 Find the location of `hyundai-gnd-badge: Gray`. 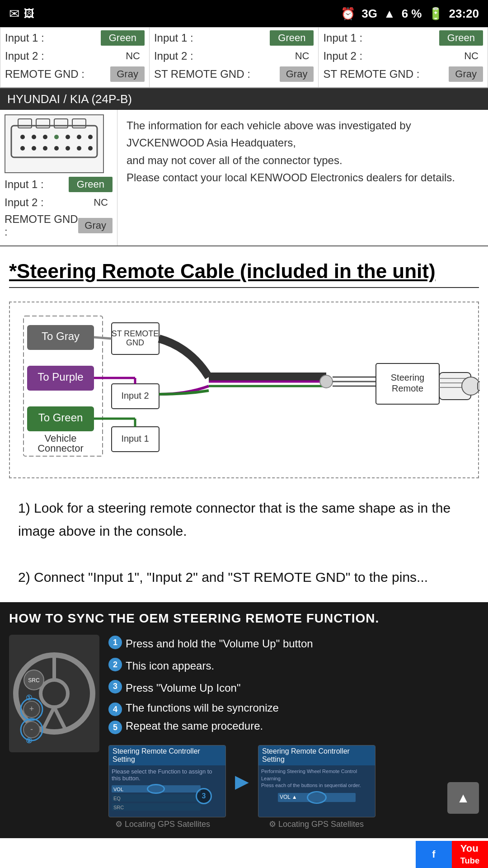

hyundai-gnd-badge: Gray is located at coordinates (95, 226).